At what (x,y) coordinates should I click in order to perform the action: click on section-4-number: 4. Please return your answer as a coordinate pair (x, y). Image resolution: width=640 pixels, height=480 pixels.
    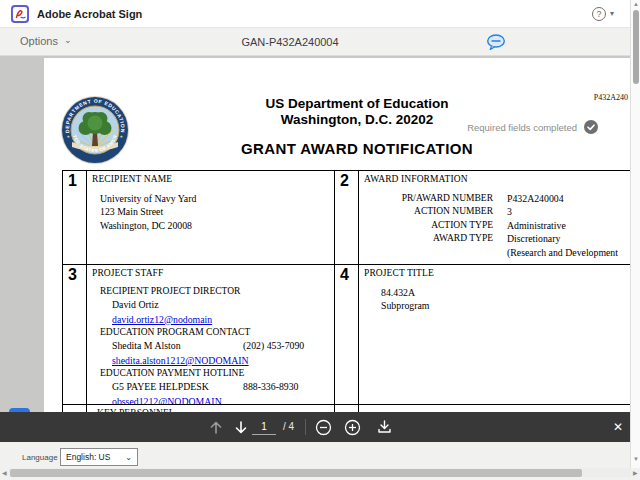
    Looking at the image, I should click on (347, 335).